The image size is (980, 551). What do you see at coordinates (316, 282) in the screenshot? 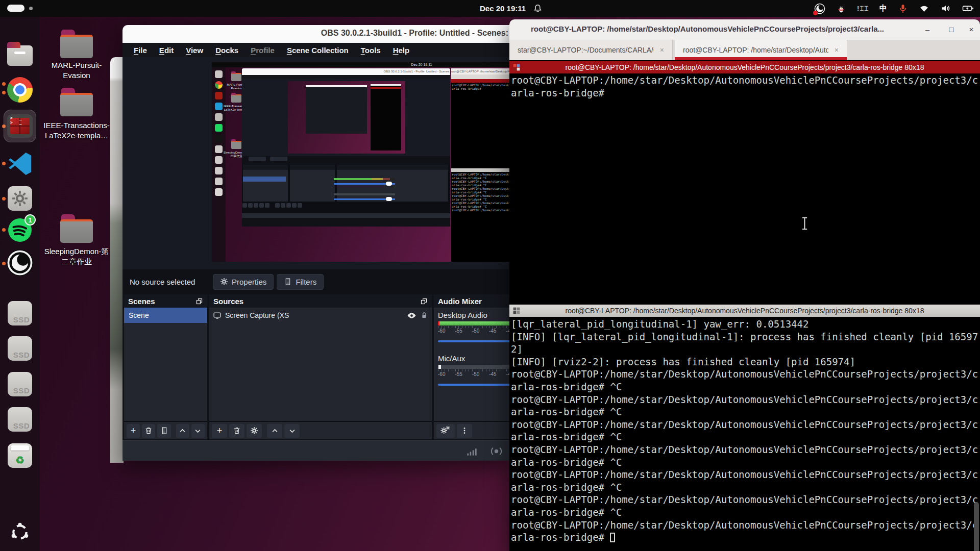
I see `obs-source-toolbar: No source selected Properties Filters` at bounding box center [316, 282].